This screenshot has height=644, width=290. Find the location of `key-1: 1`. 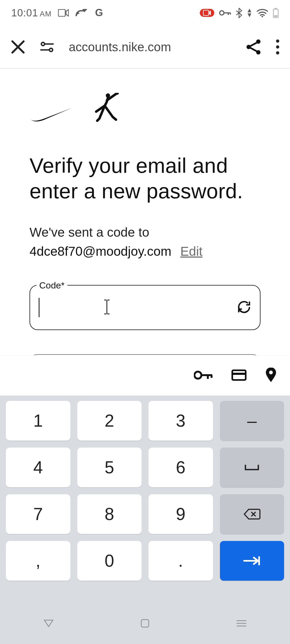

key-1: 1 is located at coordinates (38, 421).